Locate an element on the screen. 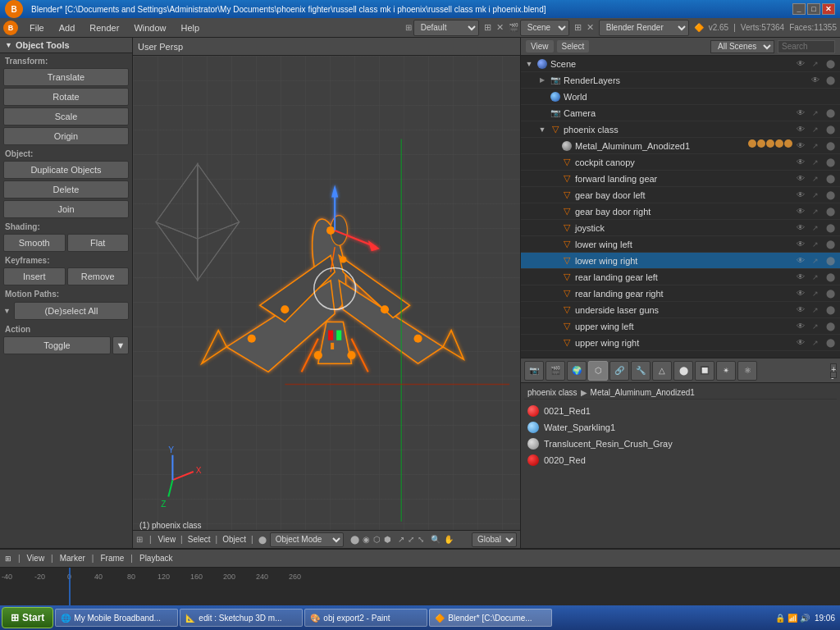  prop-modifier-btn: 🔧 is located at coordinates (641, 371).